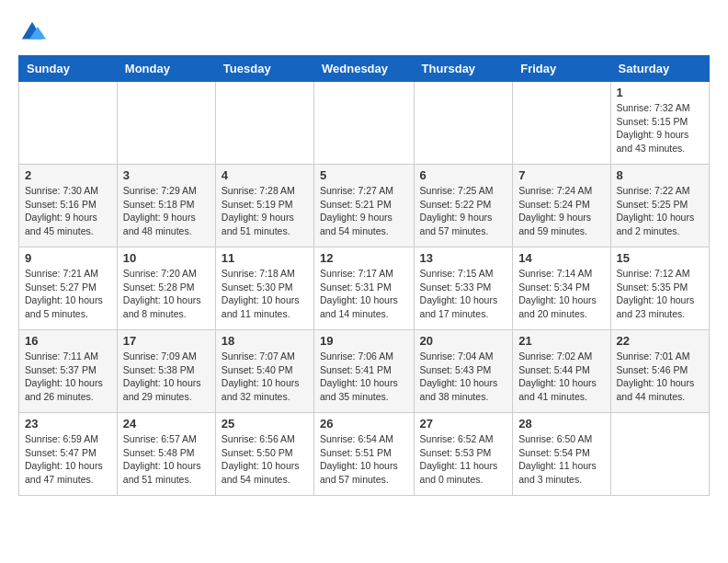 This screenshot has height=563, width=728. What do you see at coordinates (166, 175) in the screenshot?
I see `day-number: 3` at bounding box center [166, 175].